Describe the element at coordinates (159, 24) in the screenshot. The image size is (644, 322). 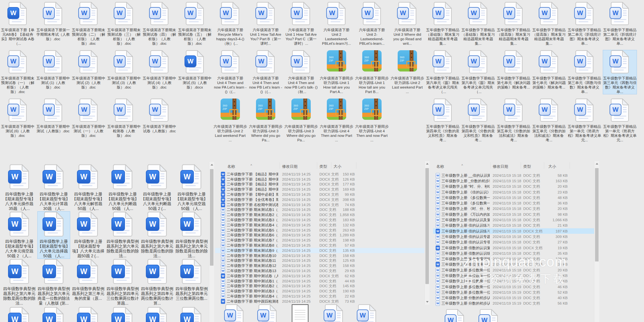
I see `file-icon-cell: W五年级英语下册期末预测试卷（四）（解析版）（人教版）.doc` at that location.